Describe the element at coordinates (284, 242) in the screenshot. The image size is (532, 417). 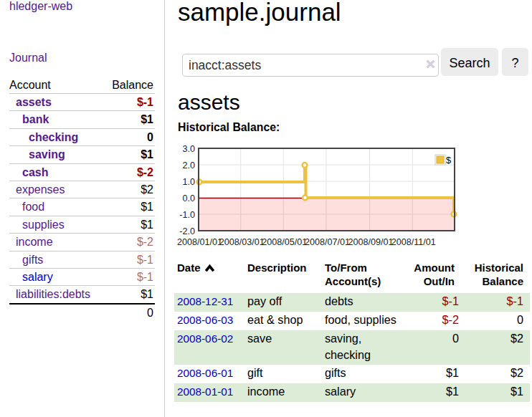
I see `svg-text: 2008/05/01` at that location.